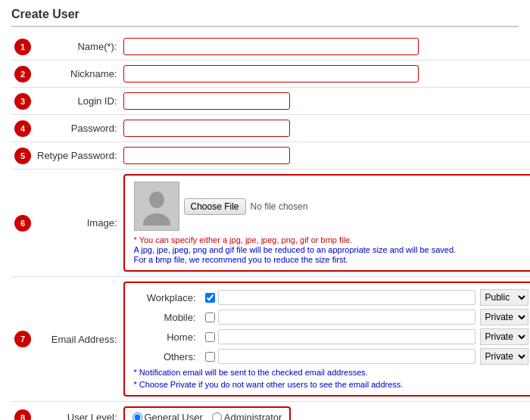  What do you see at coordinates (271, 412) in the screenshot?
I see `user-level-row: 8 User Level: General User Administrator` at bounding box center [271, 412].